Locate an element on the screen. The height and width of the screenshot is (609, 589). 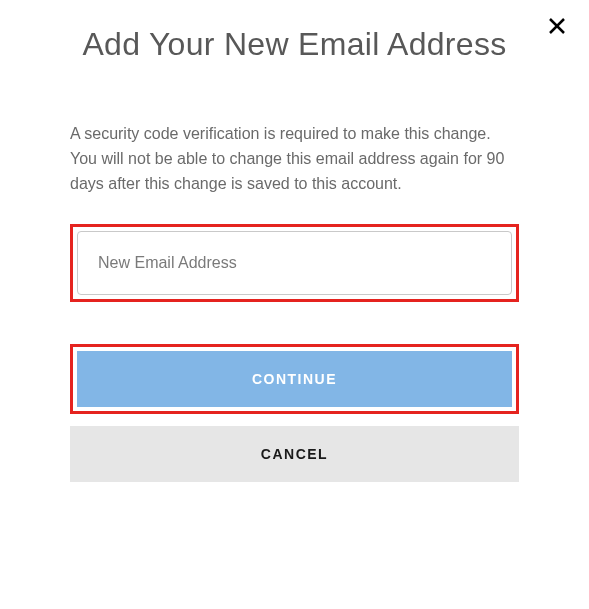
modal-title: Add Your New Email Address is located at coordinates (294, 44).